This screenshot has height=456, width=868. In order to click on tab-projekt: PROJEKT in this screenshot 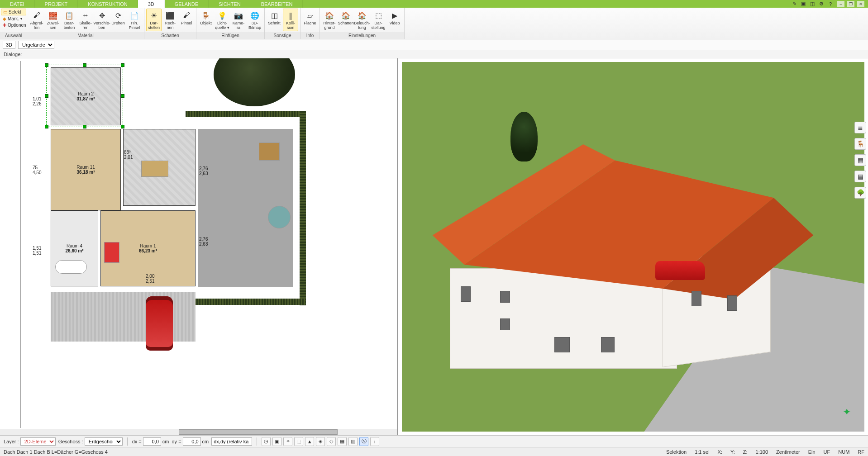, I will do `click(57, 4)`.